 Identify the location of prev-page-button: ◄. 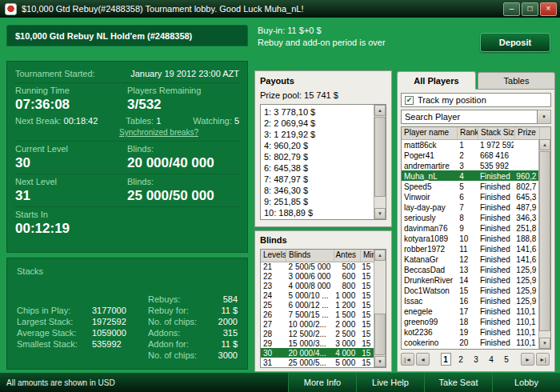
(422, 359).